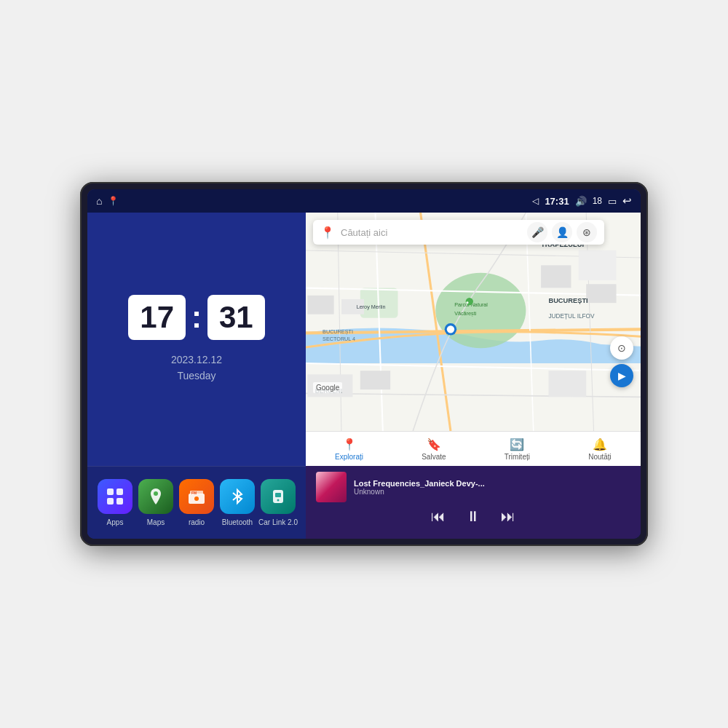 This screenshot has width=728, height=728. What do you see at coordinates (278, 502) in the screenshot?
I see `app-item-carlink: Car Link 2.0` at bounding box center [278, 502].